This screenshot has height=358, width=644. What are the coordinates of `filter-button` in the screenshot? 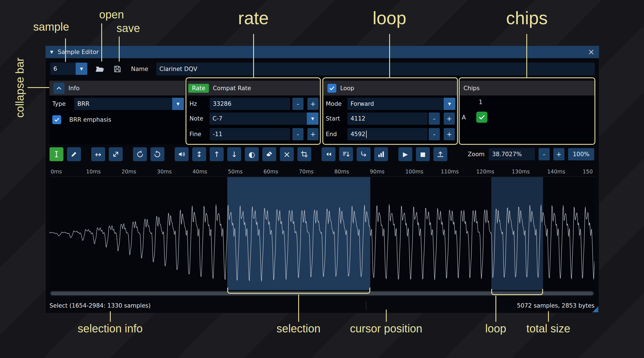 It's located at (346, 154).